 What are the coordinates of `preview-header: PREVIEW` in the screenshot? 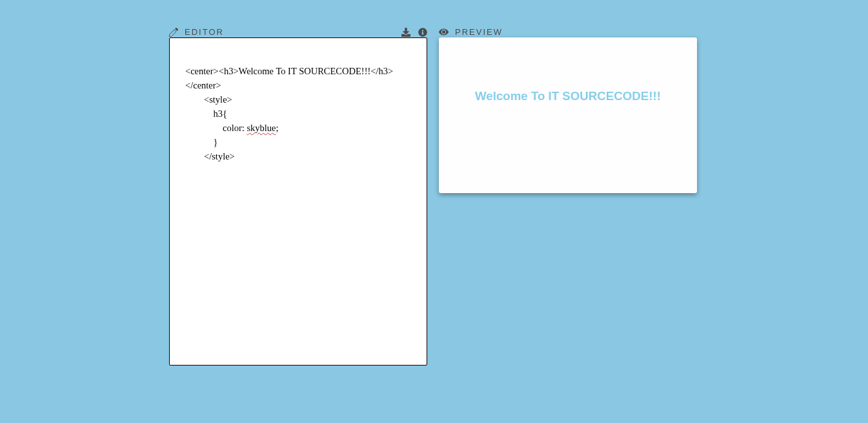 It's located at (471, 32).